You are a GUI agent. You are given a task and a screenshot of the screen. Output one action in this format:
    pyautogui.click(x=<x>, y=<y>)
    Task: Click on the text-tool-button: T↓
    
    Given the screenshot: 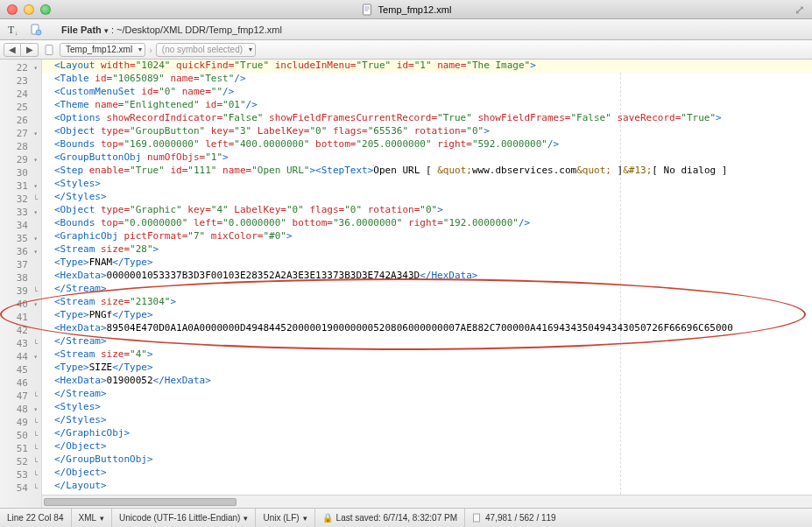 What is the action you would take?
    pyautogui.click(x=13, y=30)
    